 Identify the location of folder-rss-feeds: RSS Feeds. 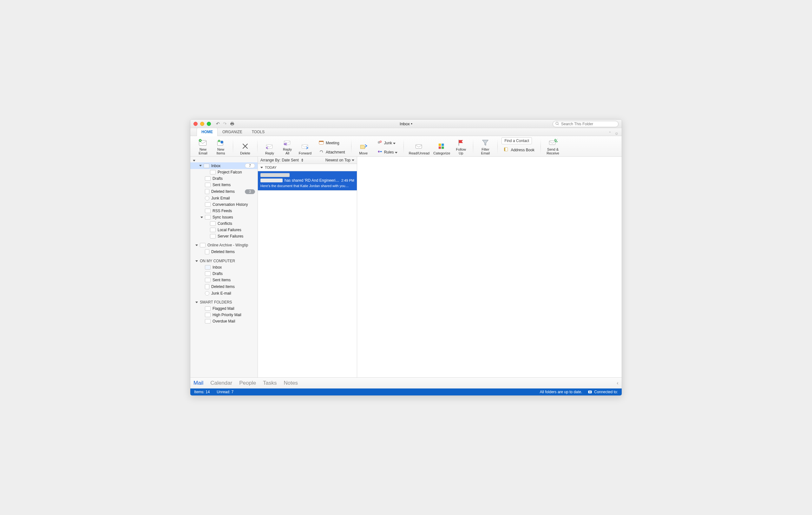
(224, 211).